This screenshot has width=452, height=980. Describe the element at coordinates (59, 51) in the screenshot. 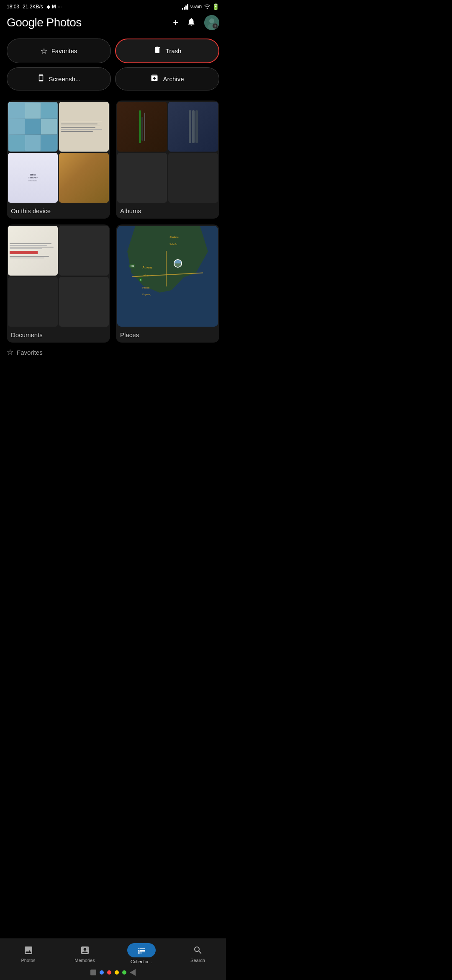

I see `favorites-button: ☆ Favorites` at that location.